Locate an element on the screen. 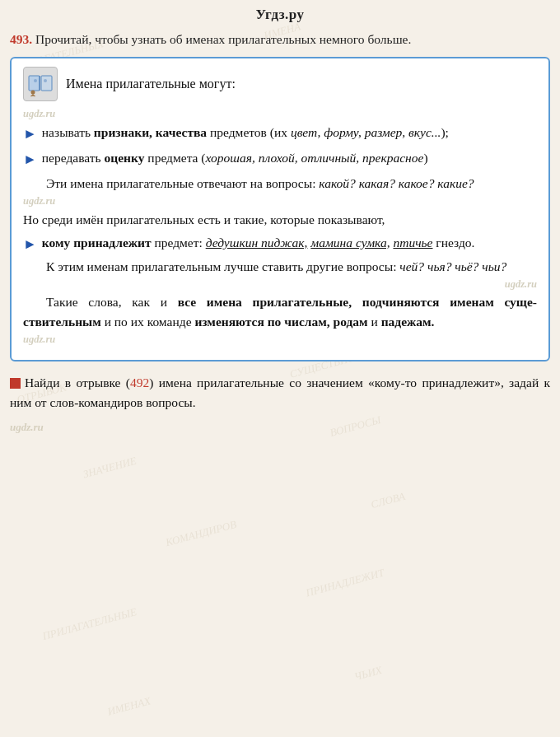 The width and height of the screenshot is (560, 737). bullet-3: ► кому принадлежит предмет: дедушкин пид… is located at coordinates (280, 244).